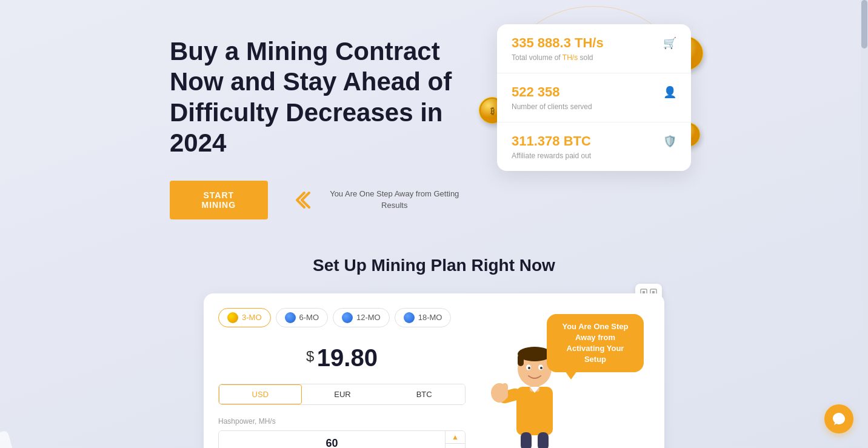  What do you see at coordinates (594, 48) in the screenshot?
I see `stat-item-hashrate: 335 888.3 TH/s 🛒 Total volume of TH/s so…` at bounding box center [594, 48].